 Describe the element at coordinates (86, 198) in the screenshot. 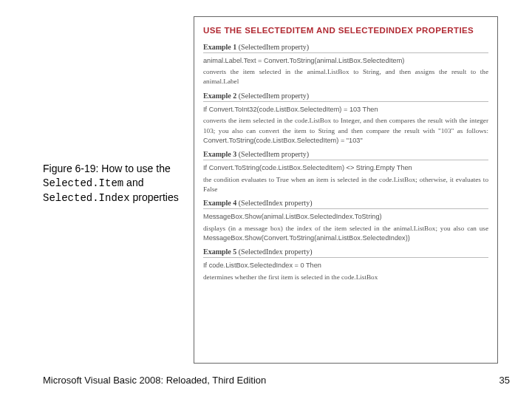

I see `caption-code-2: Selected.Index` at that location.